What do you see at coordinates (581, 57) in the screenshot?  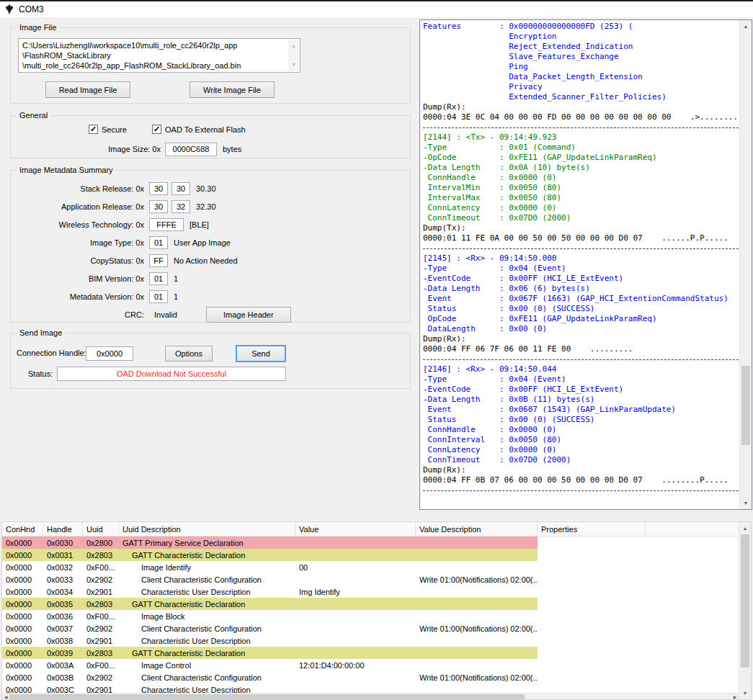 I see `log-line: Slave_Features_Exchange` at bounding box center [581, 57].